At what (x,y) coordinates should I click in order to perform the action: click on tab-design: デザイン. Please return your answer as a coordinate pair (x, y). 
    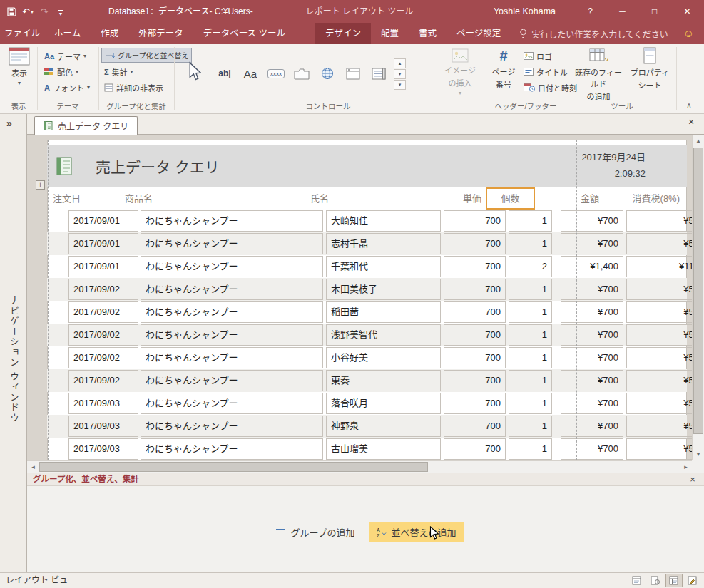
    Looking at the image, I should click on (343, 33).